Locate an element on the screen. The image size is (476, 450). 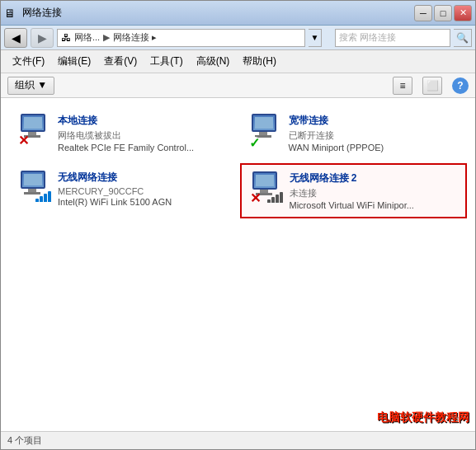
view-button: ≡ is located at coordinates (403, 86).